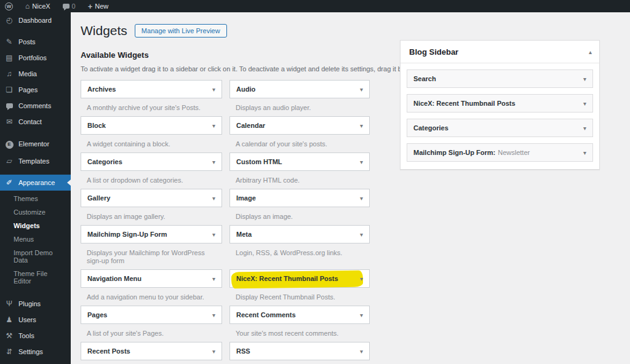 This screenshot has height=364, width=630. What do you see at coordinates (36, 183) in the screenshot?
I see `sidebar-item-appearance: ✐Appearance` at bounding box center [36, 183].